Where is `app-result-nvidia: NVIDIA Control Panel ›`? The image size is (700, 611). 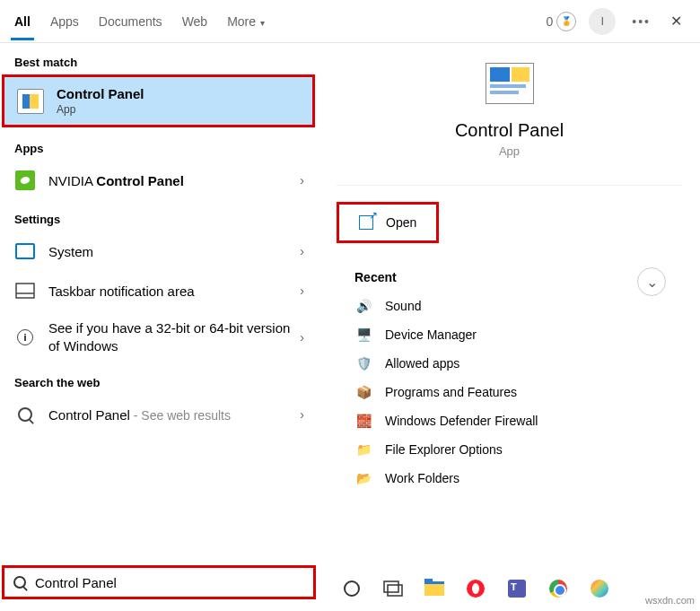
app-result-nvidia: NVIDIA Control Panel › is located at coordinates (160, 180).